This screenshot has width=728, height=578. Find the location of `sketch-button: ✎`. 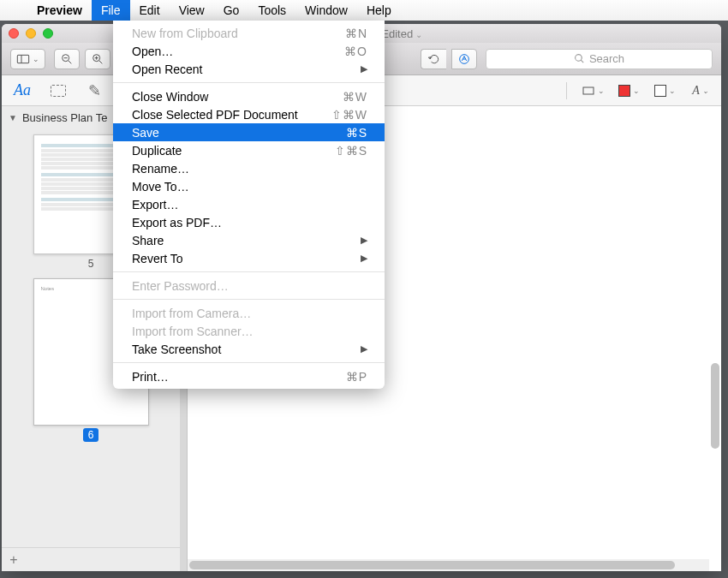

sketch-button: ✎ is located at coordinates (94, 91).